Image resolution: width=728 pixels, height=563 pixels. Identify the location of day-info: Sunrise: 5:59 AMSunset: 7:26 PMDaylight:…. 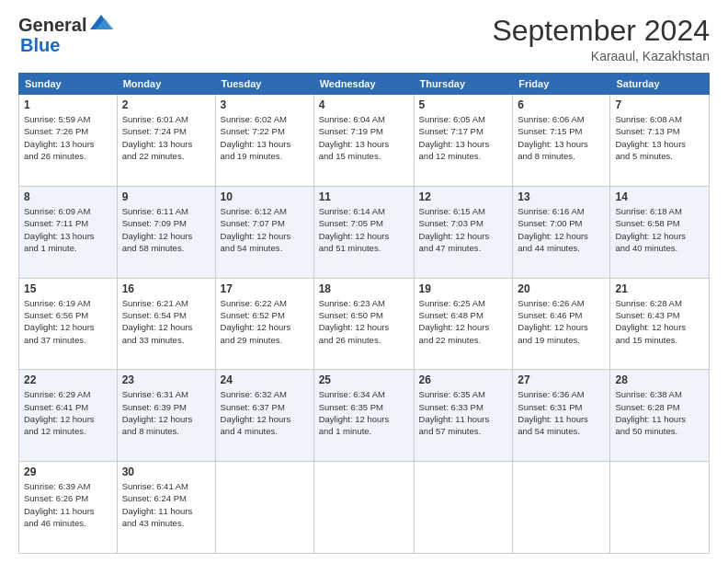
(68, 138).